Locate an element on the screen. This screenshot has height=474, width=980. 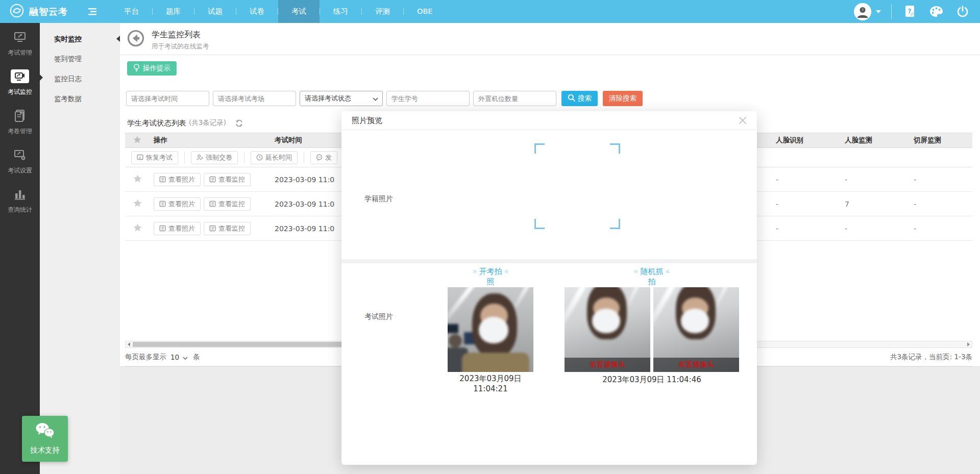
paper-management-icon is located at coordinates (20, 115).